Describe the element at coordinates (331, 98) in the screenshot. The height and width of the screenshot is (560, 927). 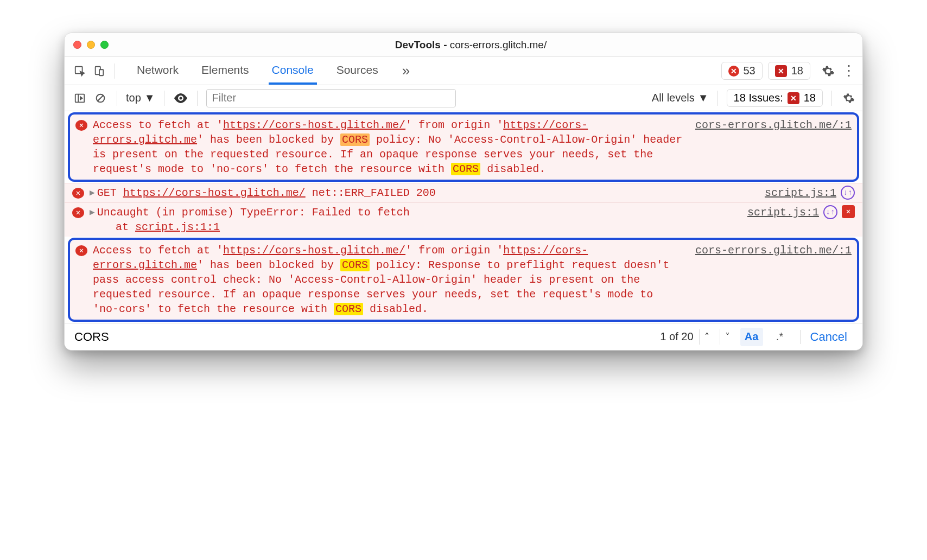
I see `filter-input` at that location.